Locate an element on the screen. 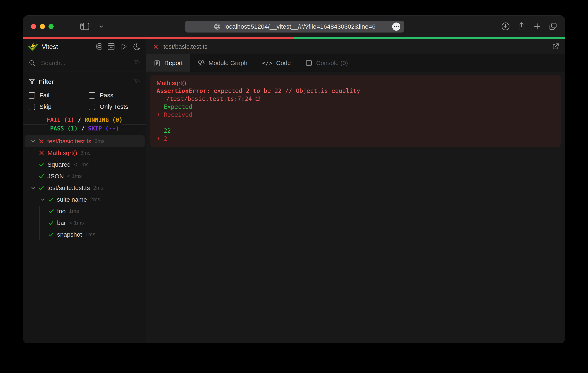  tab-report: Report is located at coordinates (168, 63).